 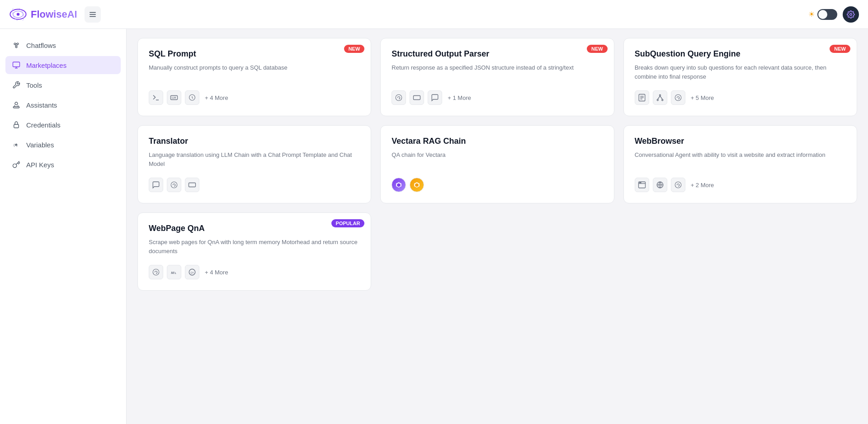 What do you see at coordinates (703, 98) in the screenshot?
I see `card-more-text-3: + 5 More` at bounding box center [703, 98].